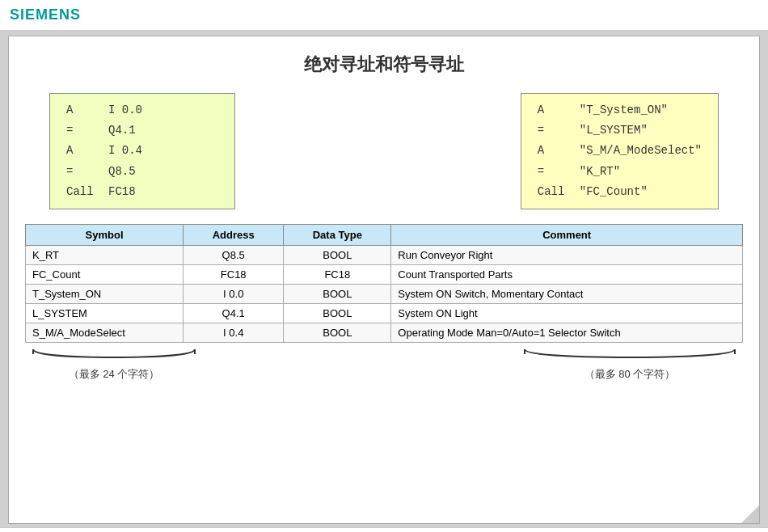 Image resolution: width=768 pixels, height=532 pixels. What do you see at coordinates (568, 255) in the screenshot?
I see `cell-comment: Run Conveyor Right` at bounding box center [568, 255].